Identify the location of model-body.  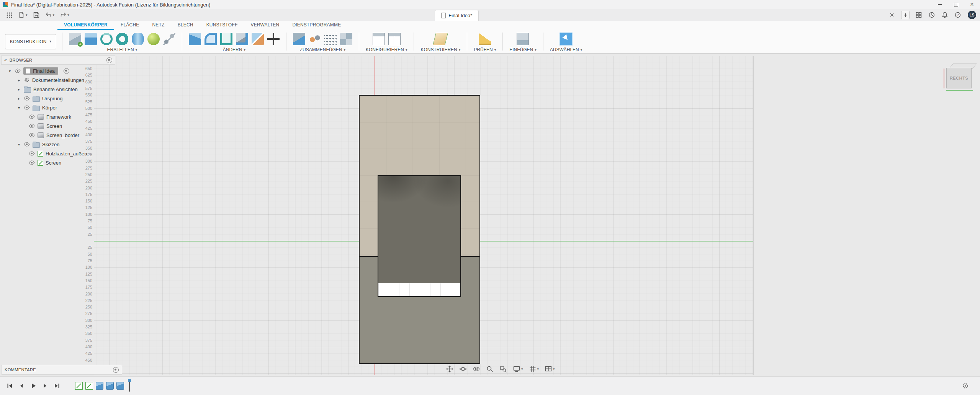
(420, 230).